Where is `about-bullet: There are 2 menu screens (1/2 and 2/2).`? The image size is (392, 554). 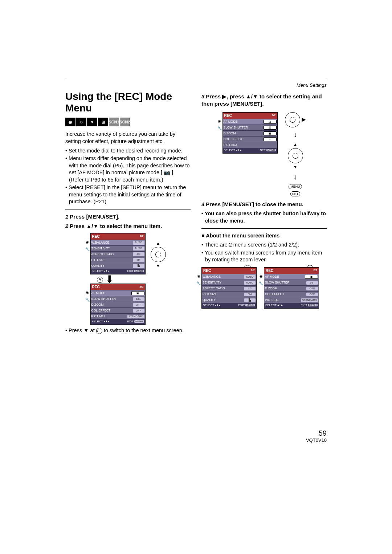 about-bullet: There are 2 menu screens (1/2 and 2/2). is located at coordinates (264, 245).